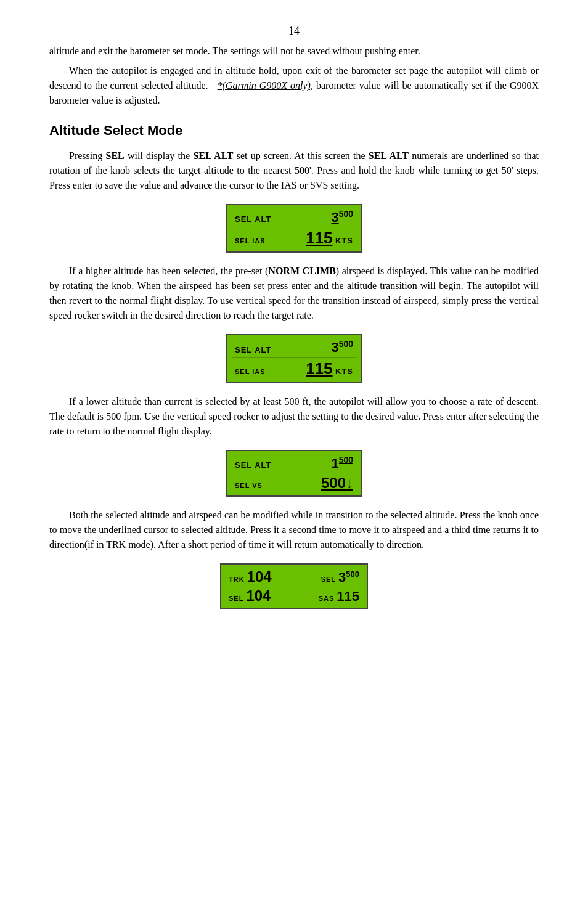  Describe the element at coordinates (294, 228) in the screenshot. I see `display-1: SEL ALT 3500 SEL IAS 115 KTS` at that location.